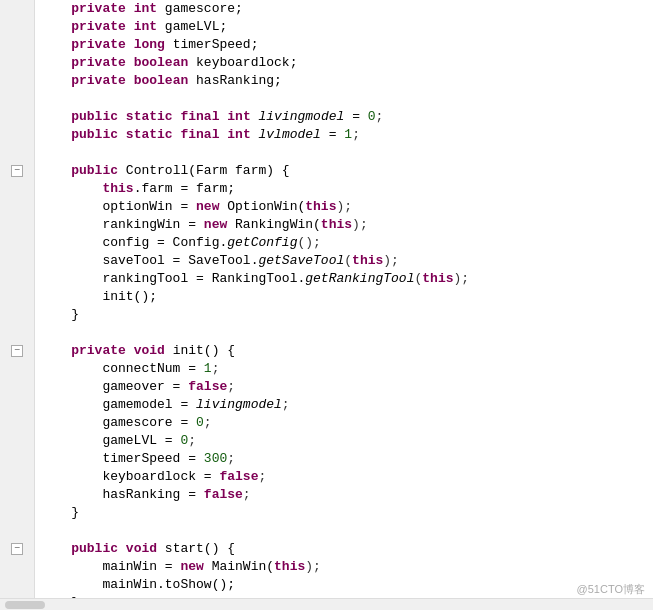  What do you see at coordinates (192, 27) in the screenshot?
I see `syntax-token-identifier: gameLVL;` at bounding box center [192, 27].